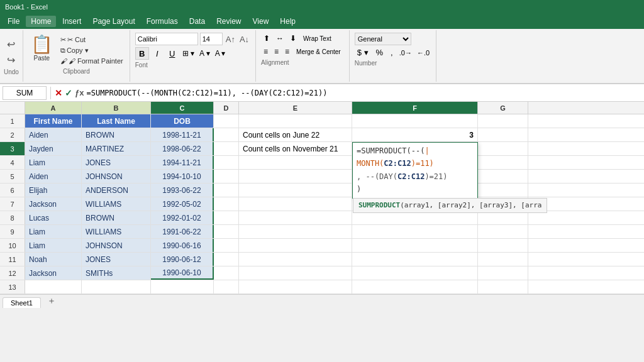  Describe the element at coordinates (116, 134) in the screenshot. I see `cell-B2: BROWN` at that location.